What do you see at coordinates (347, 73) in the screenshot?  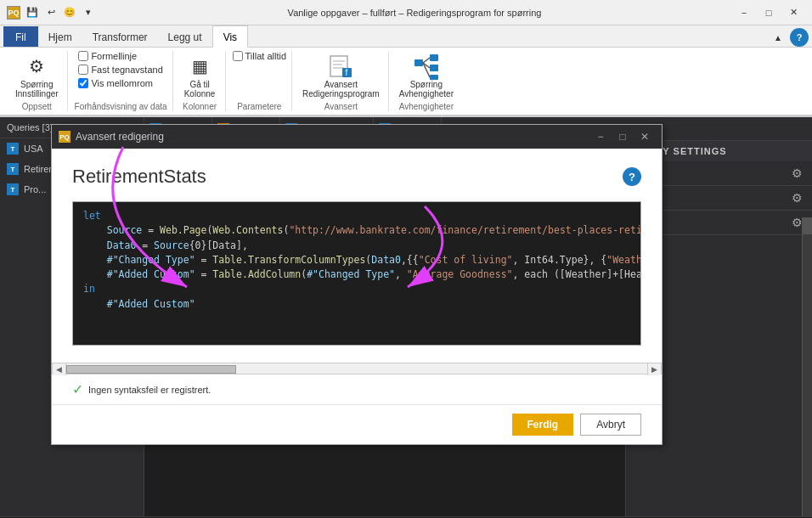 I see `svg-text: f` at bounding box center [347, 73].